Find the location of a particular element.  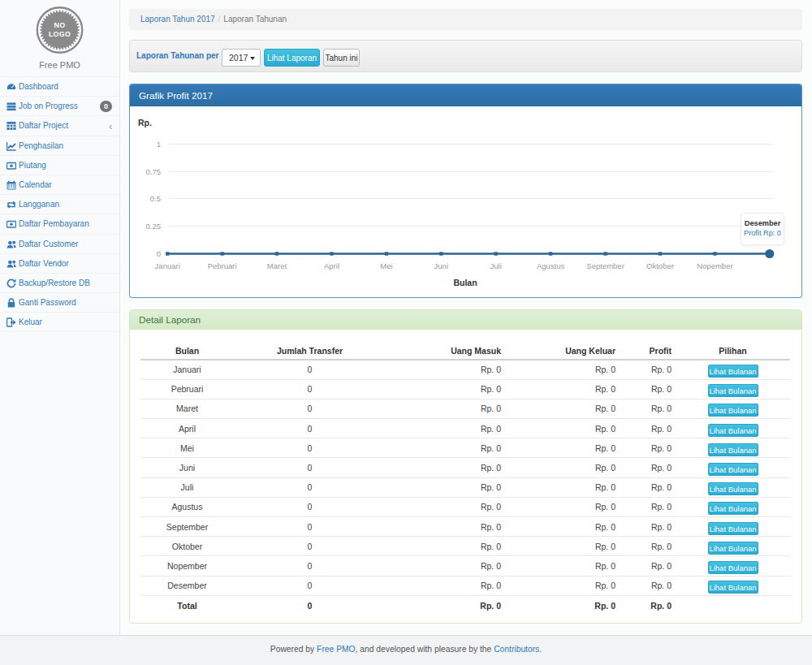

svg-text: Pebruari is located at coordinates (222, 266).